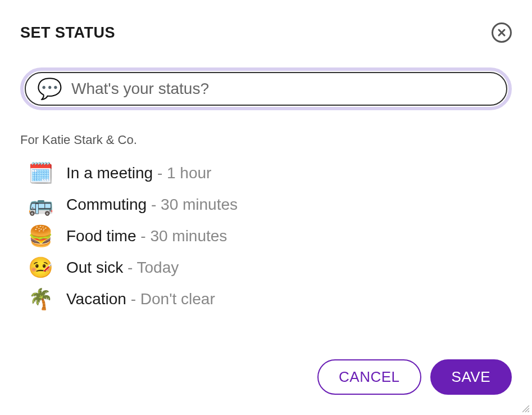 This screenshot has height=415, width=532. I want to click on resize-handle-icon, so click(526, 409).